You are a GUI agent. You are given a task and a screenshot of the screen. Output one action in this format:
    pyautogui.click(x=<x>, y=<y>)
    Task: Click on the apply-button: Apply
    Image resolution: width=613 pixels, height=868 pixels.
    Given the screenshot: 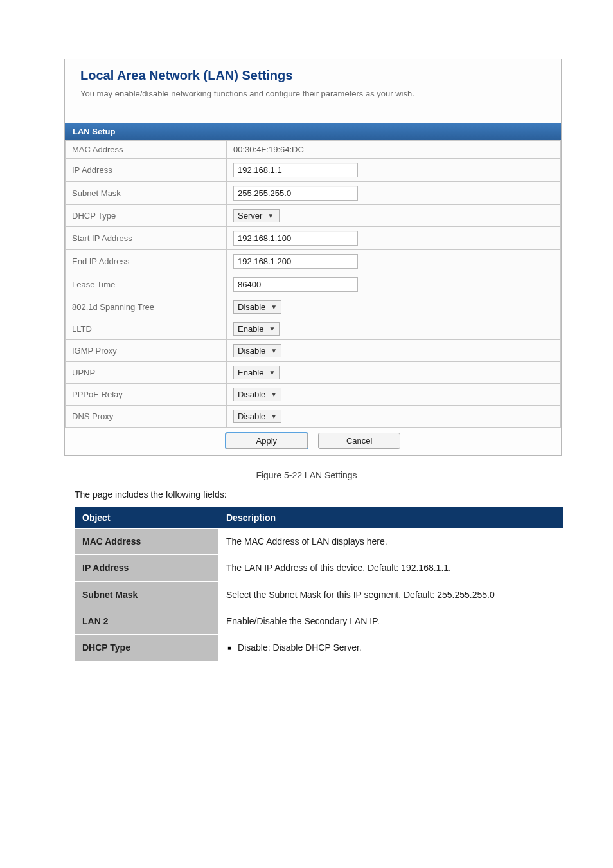 What is the action you would take?
    pyautogui.click(x=267, y=441)
    